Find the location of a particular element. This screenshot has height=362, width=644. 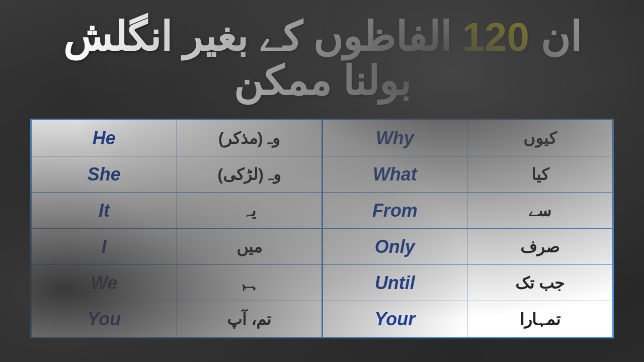

table-row: IمیںOnlyصرف is located at coordinates (322, 247).